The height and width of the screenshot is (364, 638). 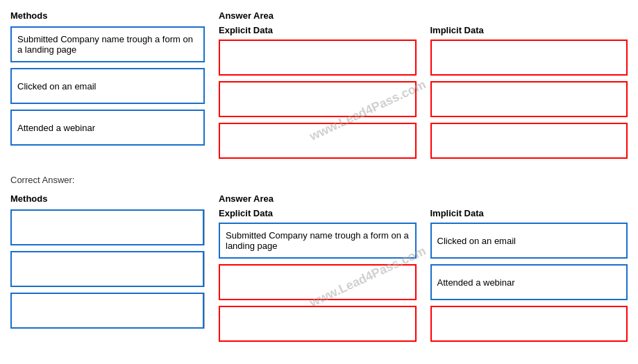 I want to click on top-method-text-1: Submitted Company name trough a form on …, so click(x=108, y=44).